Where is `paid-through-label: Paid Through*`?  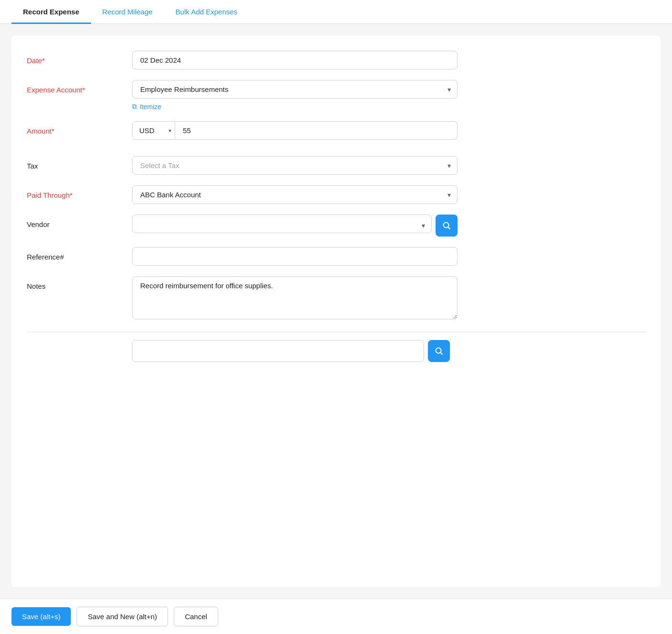
paid-through-label: Paid Through* is located at coordinates (79, 192).